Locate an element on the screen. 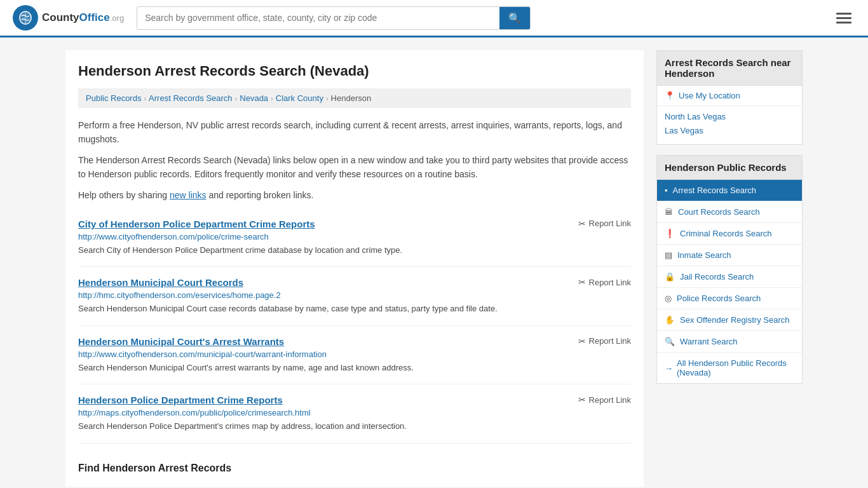  search-icon: 🔍 is located at coordinates (515, 18).